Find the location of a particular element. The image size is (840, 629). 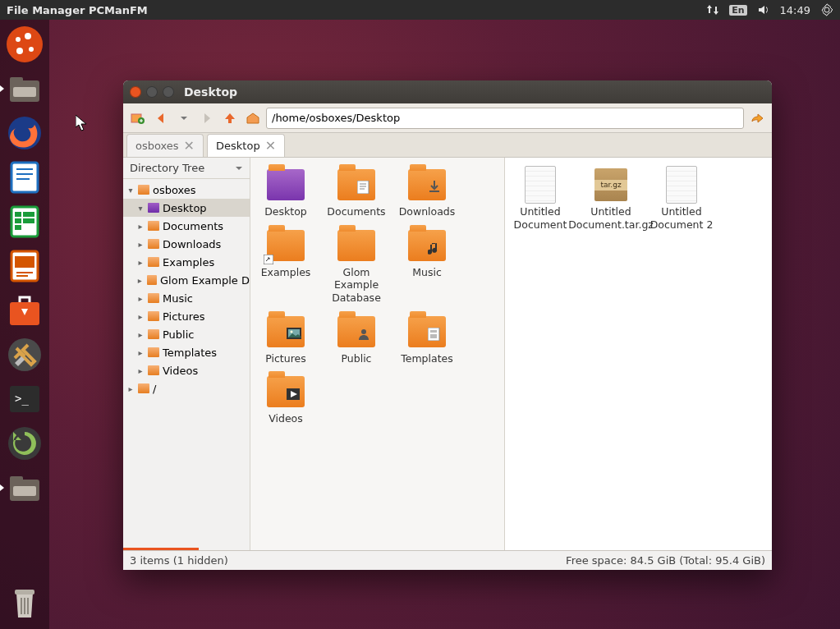

folder-item-music: Music is located at coordinates (427, 268).